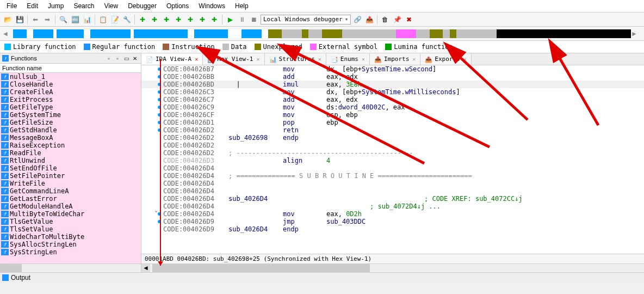  Describe the element at coordinates (393, 77) in the screenshot. I see `disasm-line: CODE:004026BBaddeax, edx` at that location.